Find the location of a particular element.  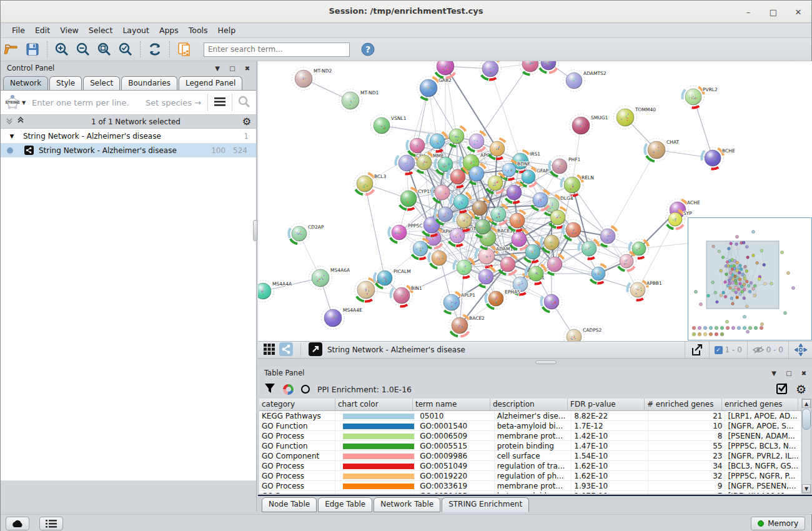

table-panel-float-icon: □ is located at coordinates (789, 374).